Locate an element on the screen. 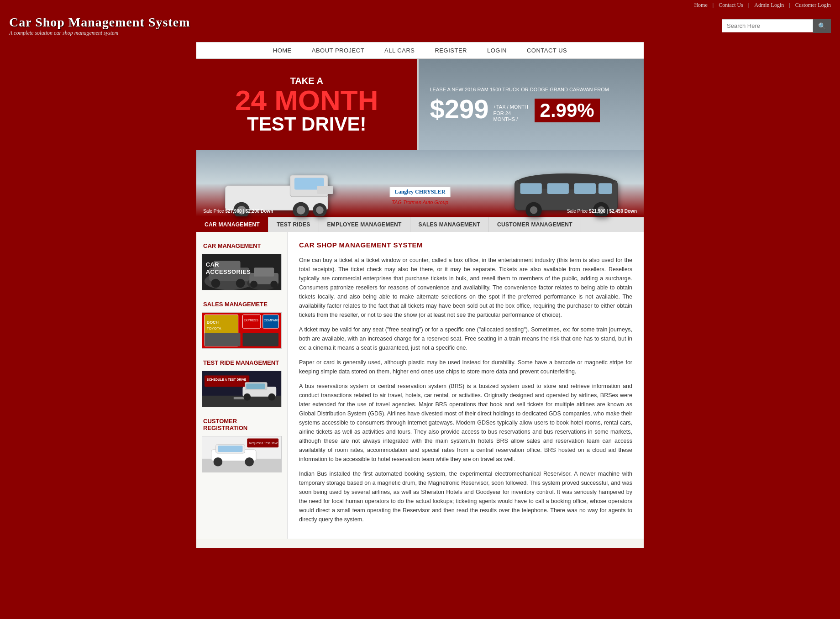 Image resolution: width=840 pixels, height=619 pixels. content-para-5: Indian Bus installed the first automated… is located at coordinates (466, 497).